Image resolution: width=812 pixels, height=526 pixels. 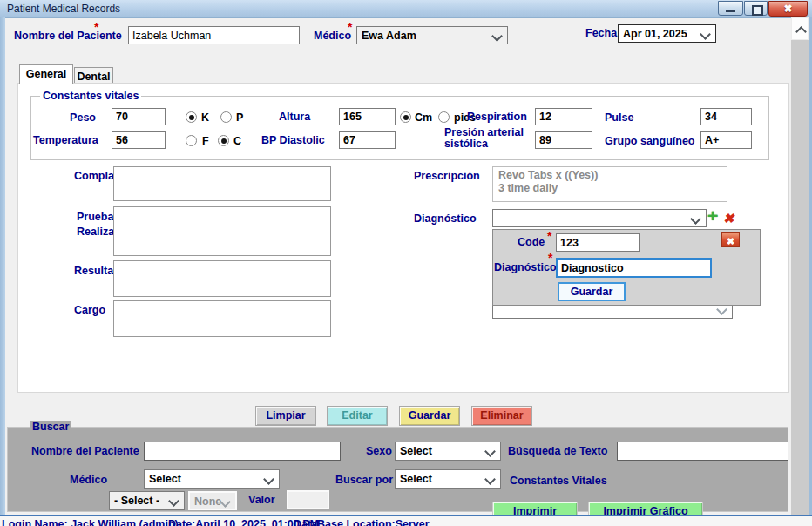 I want to click on prueba-realizada-textarea, so click(x=222, y=232).